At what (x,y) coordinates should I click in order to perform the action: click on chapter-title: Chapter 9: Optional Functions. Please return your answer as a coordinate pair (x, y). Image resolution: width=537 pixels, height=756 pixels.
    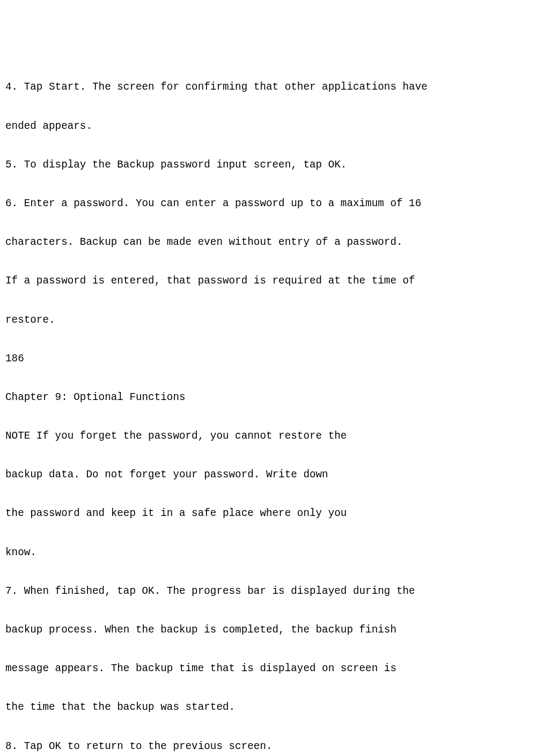
    Looking at the image, I should click on (268, 397).